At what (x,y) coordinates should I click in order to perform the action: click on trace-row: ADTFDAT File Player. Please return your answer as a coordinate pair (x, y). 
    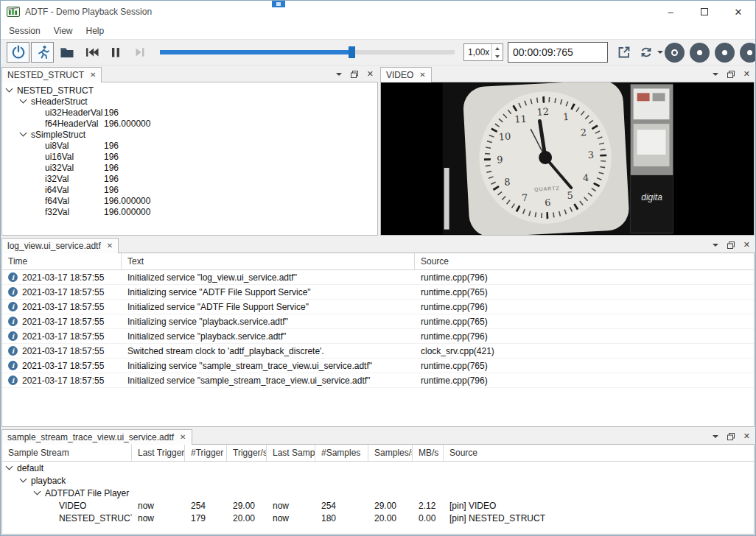
    Looking at the image, I should click on (378, 493).